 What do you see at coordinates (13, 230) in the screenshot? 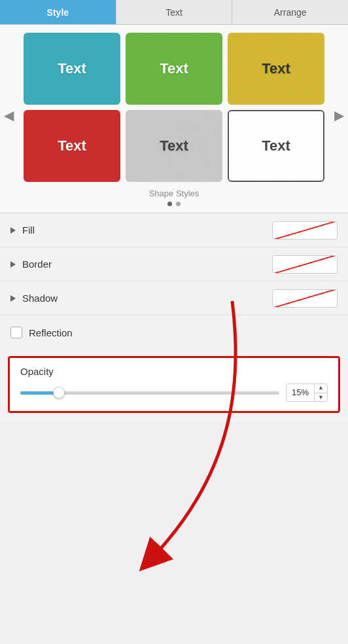
I see `fill-expand-icon` at bounding box center [13, 230].